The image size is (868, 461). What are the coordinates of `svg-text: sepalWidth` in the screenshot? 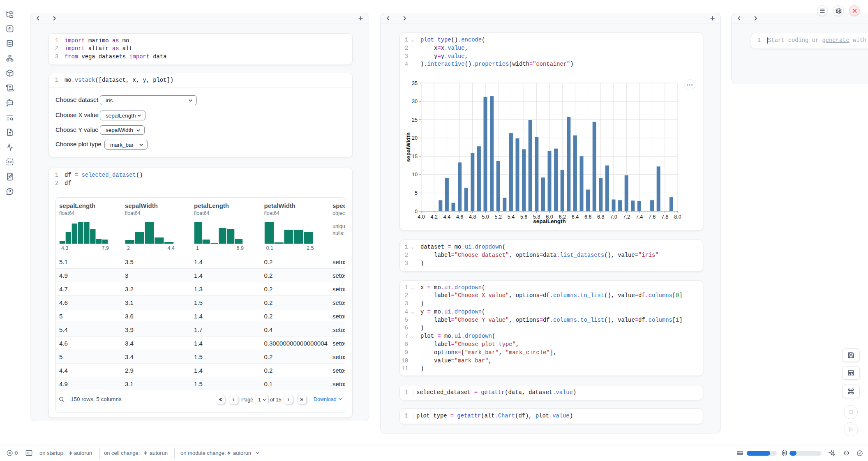 It's located at (409, 147).